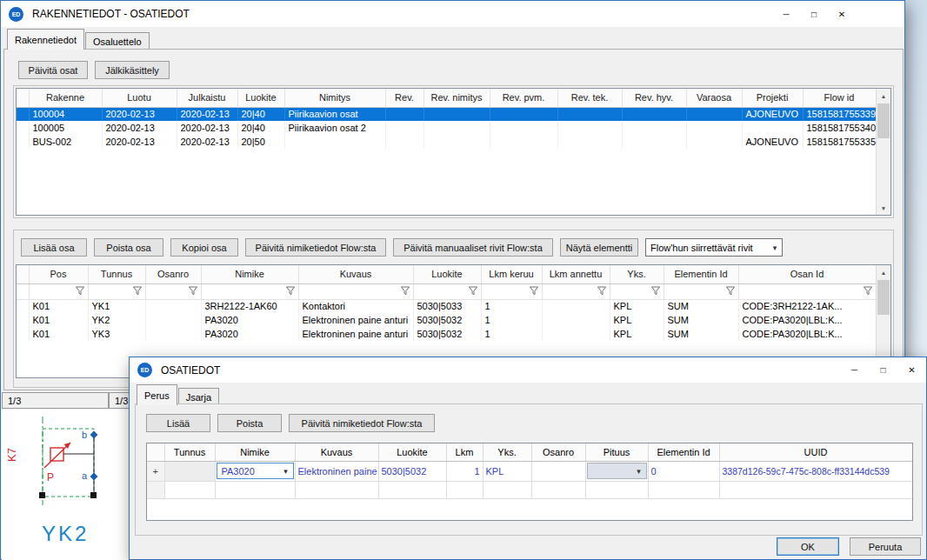 The width and height of the screenshot is (927, 560). What do you see at coordinates (446, 320) in the screenshot?
I see `table-row: K01 YK2 PA3020 Elektroninen paine anturi…` at bounding box center [446, 320].